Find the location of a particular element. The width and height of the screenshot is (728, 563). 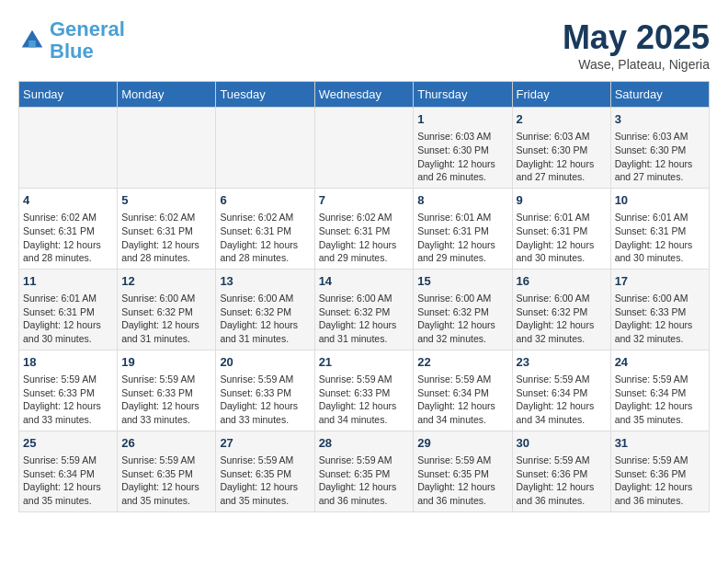

logo-text: General Blue is located at coordinates (87, 40).